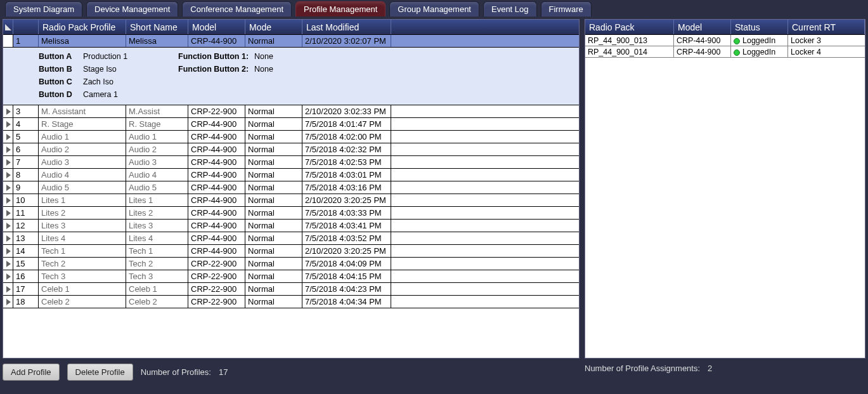 This screenshot has height=394, width=868. I want to click on col-date: Last Modified, so click(347, 27).